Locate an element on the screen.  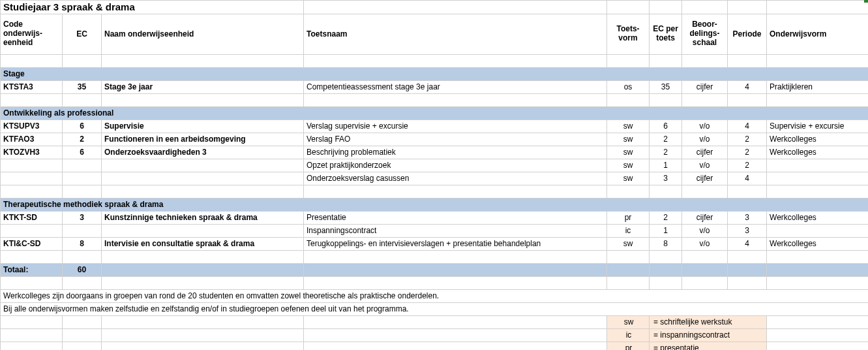
legend-row: pr= presentatie is located at coordinates (434, 346).